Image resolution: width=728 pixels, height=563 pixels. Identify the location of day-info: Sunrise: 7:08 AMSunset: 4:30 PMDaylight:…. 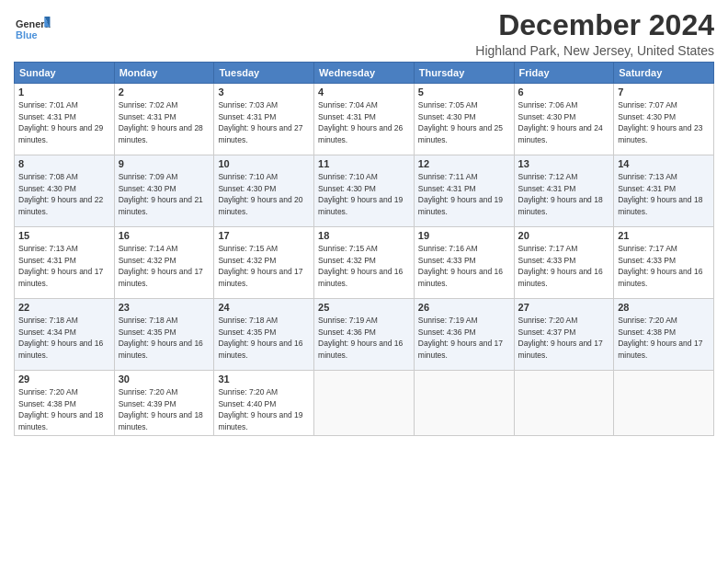
(61, 193).